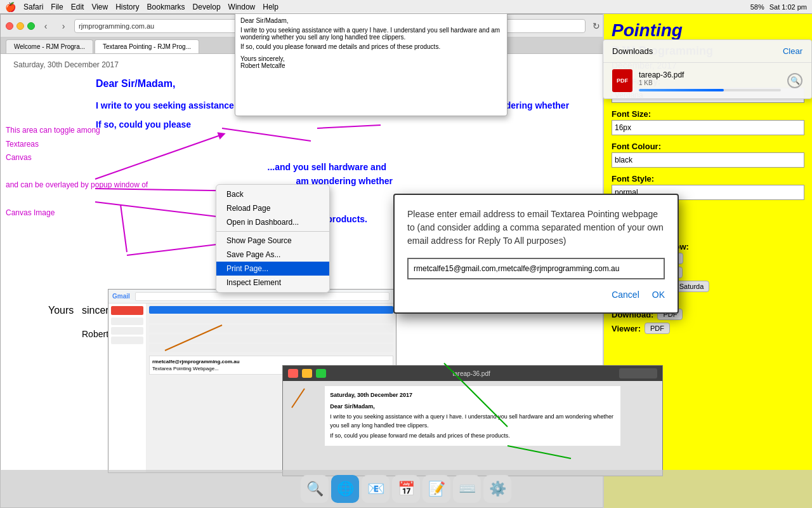 The height and width of the screenshot is (508, 812). What do you see at coordinates (707, 51) in the screenshot?
I see `downloads-header: Downloads Clear` at bounding box center [707, 51].